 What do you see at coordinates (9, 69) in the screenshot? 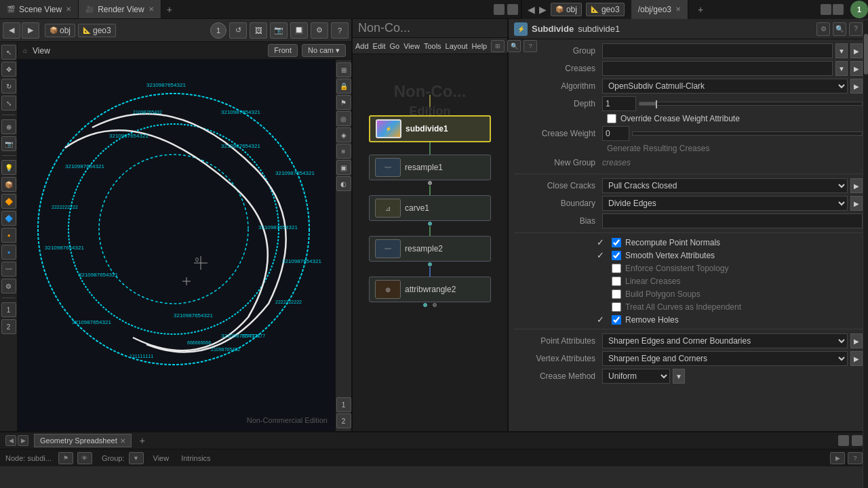
I see `transform-tool: ✥` at bounding box center [9, 69].